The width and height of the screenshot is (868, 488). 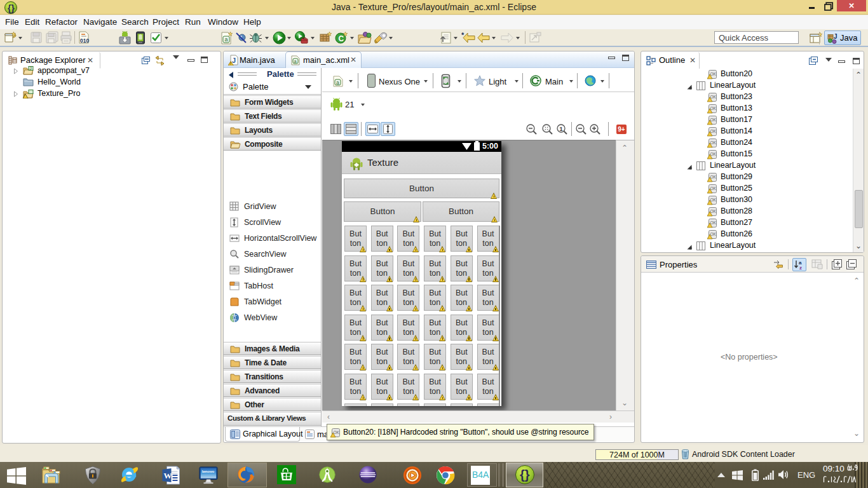 I want to click on svg-text: 1, so click(x=562, y=129).